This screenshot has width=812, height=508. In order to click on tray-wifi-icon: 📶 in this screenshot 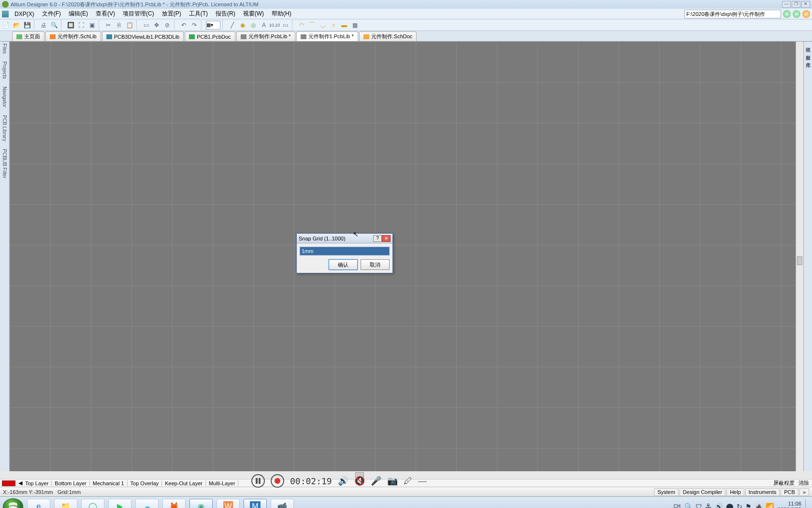, I will do `click(769, 506)`.